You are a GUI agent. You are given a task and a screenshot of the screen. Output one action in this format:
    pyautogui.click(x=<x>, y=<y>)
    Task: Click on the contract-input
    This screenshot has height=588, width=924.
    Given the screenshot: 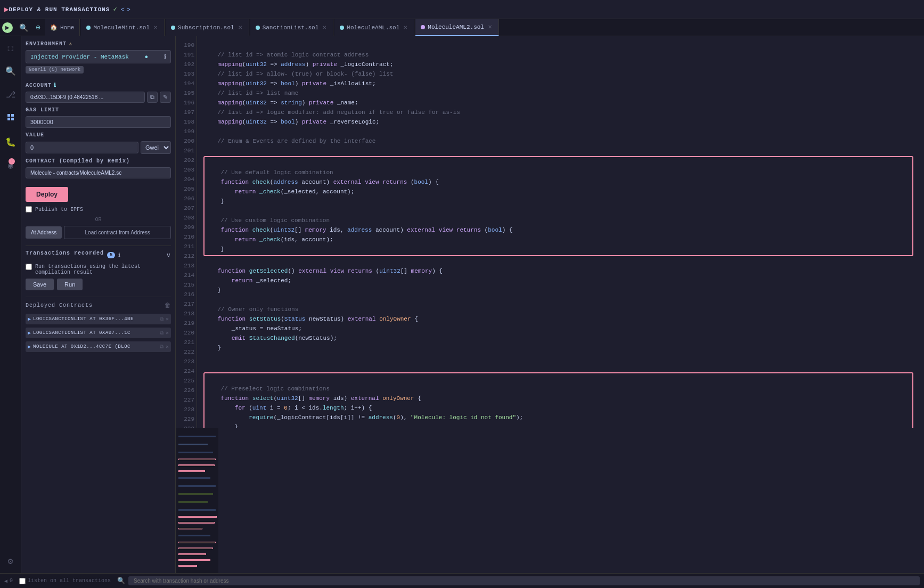 What is the action you would take?
    pyautogui.click(x=98, y=173)
    